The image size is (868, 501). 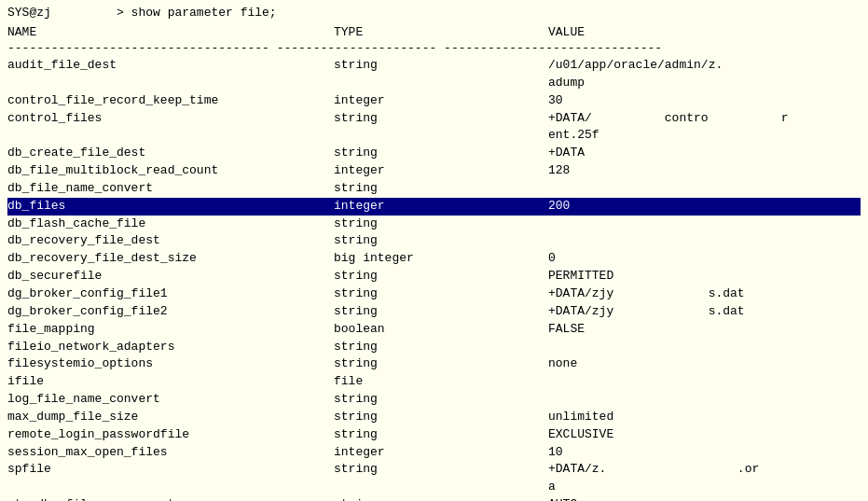 I want to click on table-row: dg_broker_config_file2string+DATA/zjy s.…, so click(x=434, y=312).